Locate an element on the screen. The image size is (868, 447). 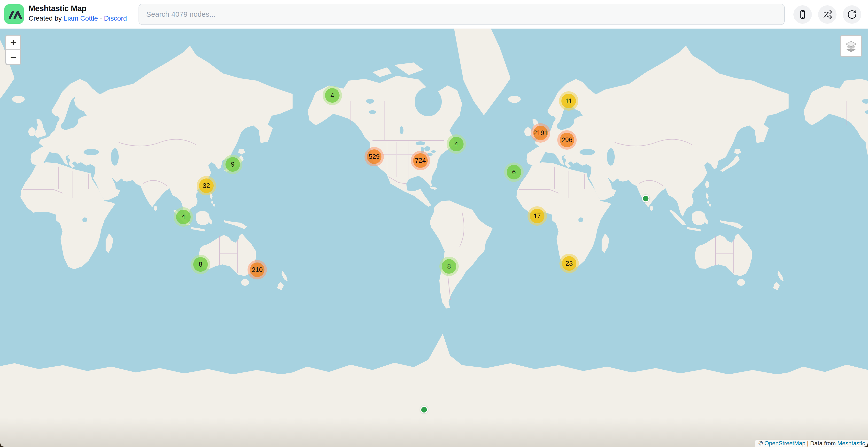
cluster-marker: 296 is located at coordinates (567, 140).